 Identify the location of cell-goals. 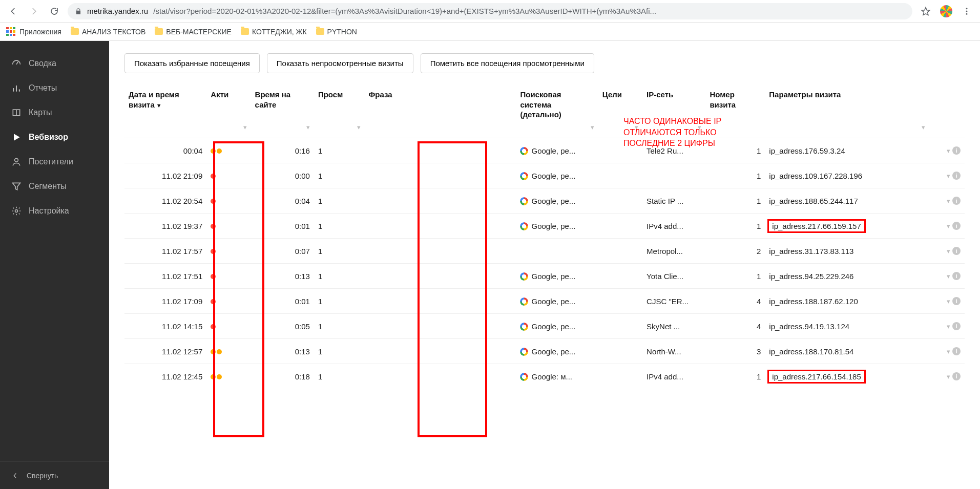
(620, 277).